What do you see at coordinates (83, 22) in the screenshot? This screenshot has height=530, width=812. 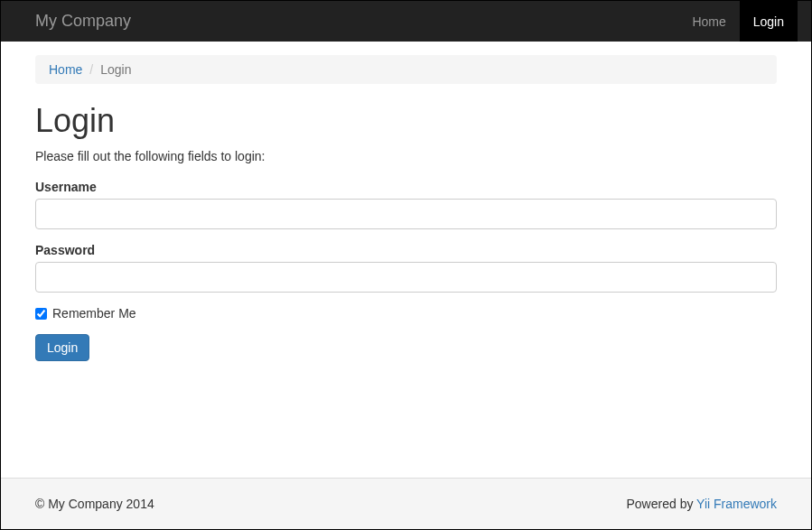 I see `navbar-brand: My Company` at bounding box center [83, 22].